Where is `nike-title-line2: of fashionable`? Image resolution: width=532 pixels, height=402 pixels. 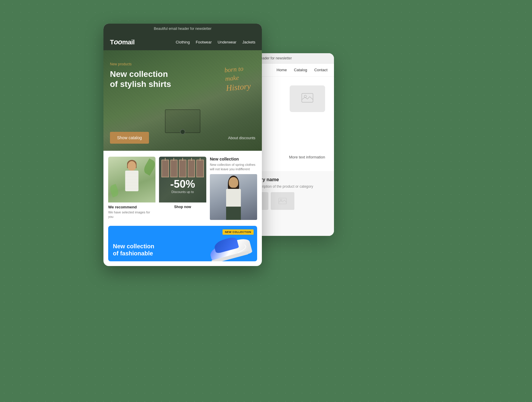
nike-title-line2: of fashionable is located at coordinates (134, 253).